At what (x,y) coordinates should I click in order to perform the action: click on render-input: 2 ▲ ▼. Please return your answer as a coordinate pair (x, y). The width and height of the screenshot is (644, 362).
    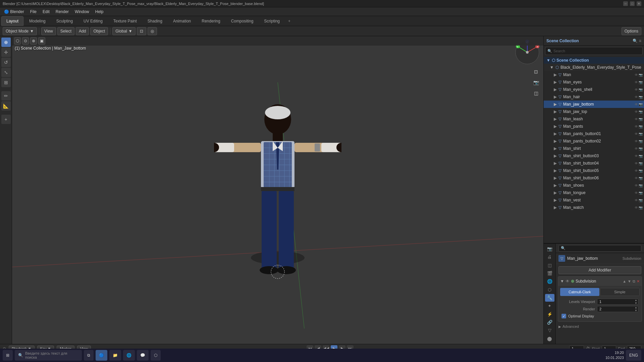
    Looking at the image, I should click on (618, 309).